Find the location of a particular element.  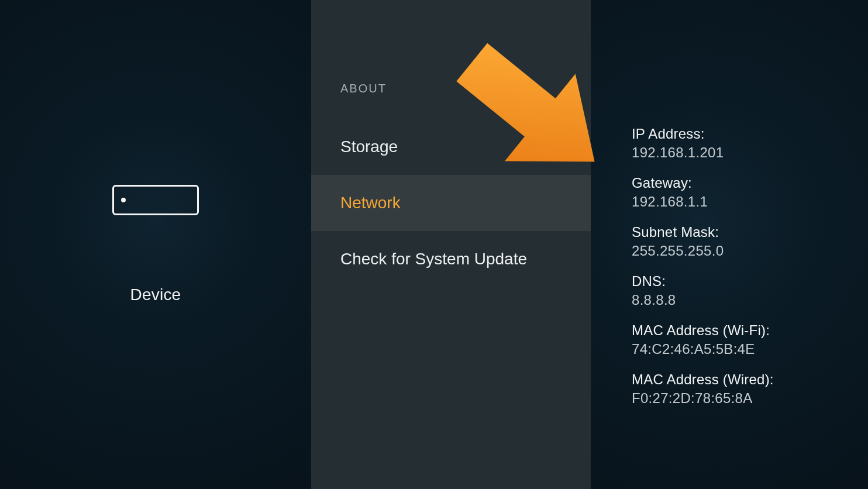

device-icon is located at coordinates (156, 200).